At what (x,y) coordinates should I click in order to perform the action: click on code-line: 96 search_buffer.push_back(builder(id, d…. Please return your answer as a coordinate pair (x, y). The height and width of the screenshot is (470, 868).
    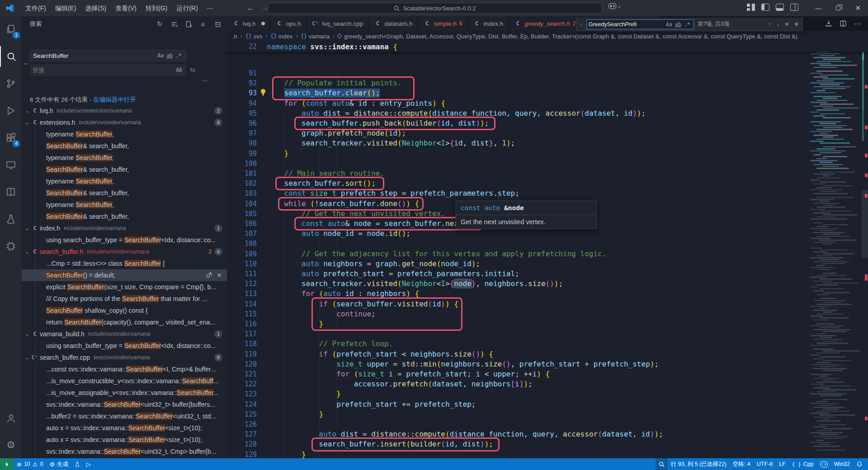
    Looking at the image, I should click on (547, 123).